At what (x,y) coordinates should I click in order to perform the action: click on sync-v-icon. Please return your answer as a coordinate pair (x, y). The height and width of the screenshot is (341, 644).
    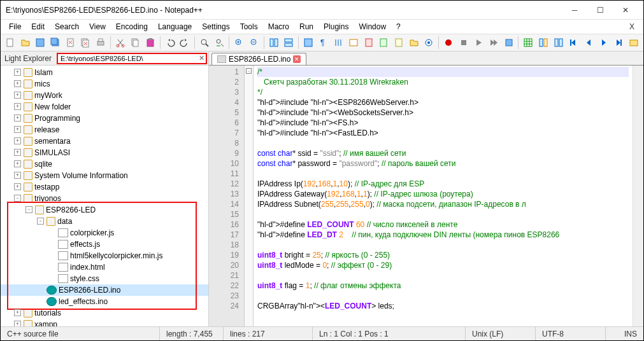
    Looking at the image, I should click on (274, 43).